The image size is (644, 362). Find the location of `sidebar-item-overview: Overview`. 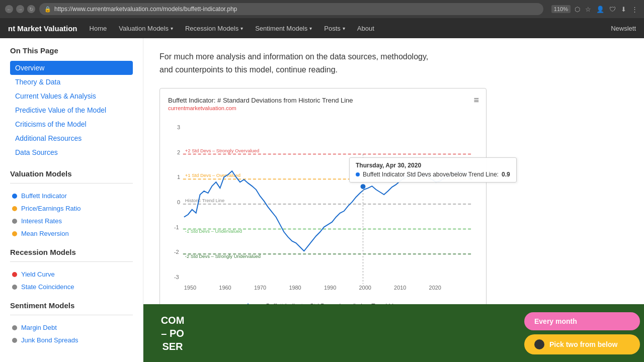

sidebar-item-overview: Overview is located at coordinates (71, 68).